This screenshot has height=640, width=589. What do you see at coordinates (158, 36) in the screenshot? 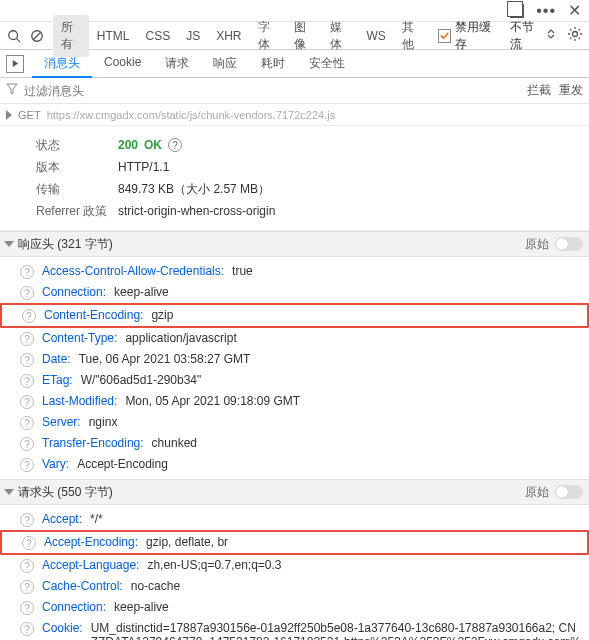
I see `filter-tab-css: CSS` at bounding box center [158, 36].